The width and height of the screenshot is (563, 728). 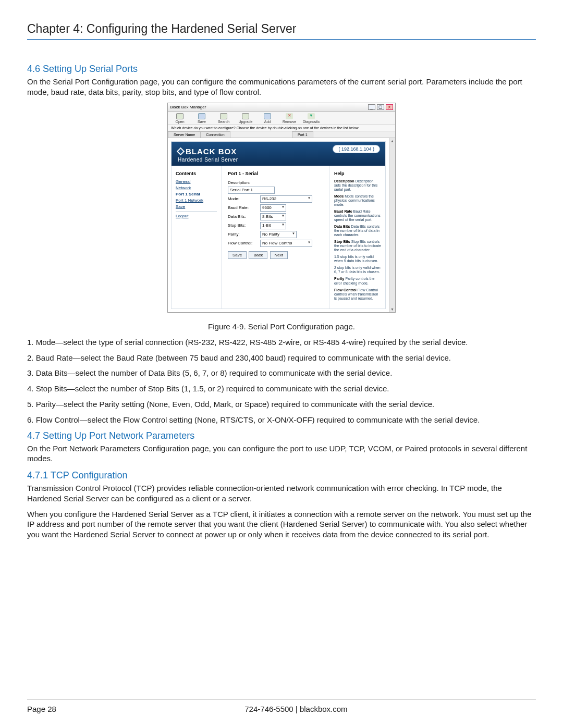 What do you see at coordinates (282, 404) in the screenshot?
I see `list-item-5: 5. Parity—select the Parity setting (Non…` at bounding box center [282, 404].